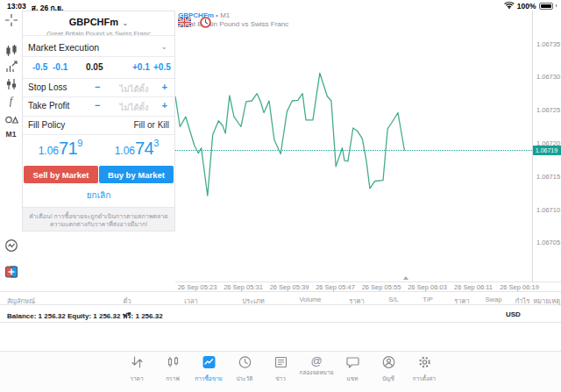  What do you see at coordinates (209, 364) in the screenshot?
I see `trade-icon` at bounding box center [209, 364].